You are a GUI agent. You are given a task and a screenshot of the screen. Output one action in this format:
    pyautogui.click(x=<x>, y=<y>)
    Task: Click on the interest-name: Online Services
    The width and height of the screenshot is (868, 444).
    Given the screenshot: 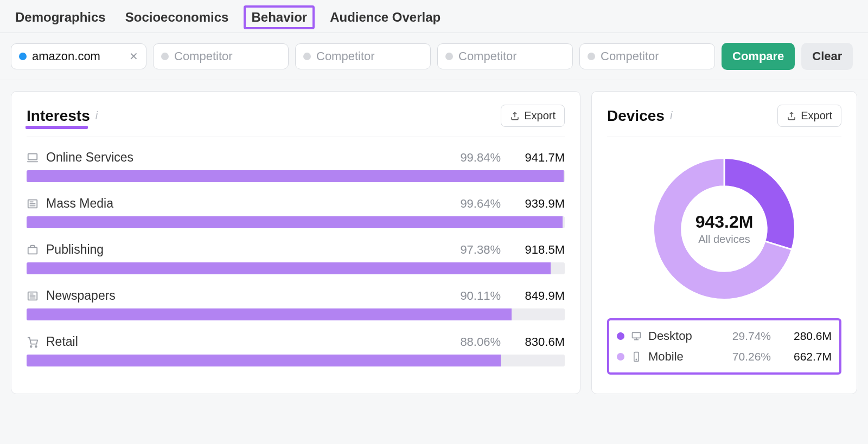 What is the action you would take?
    pyautogui.click(x=250, y=157)
    